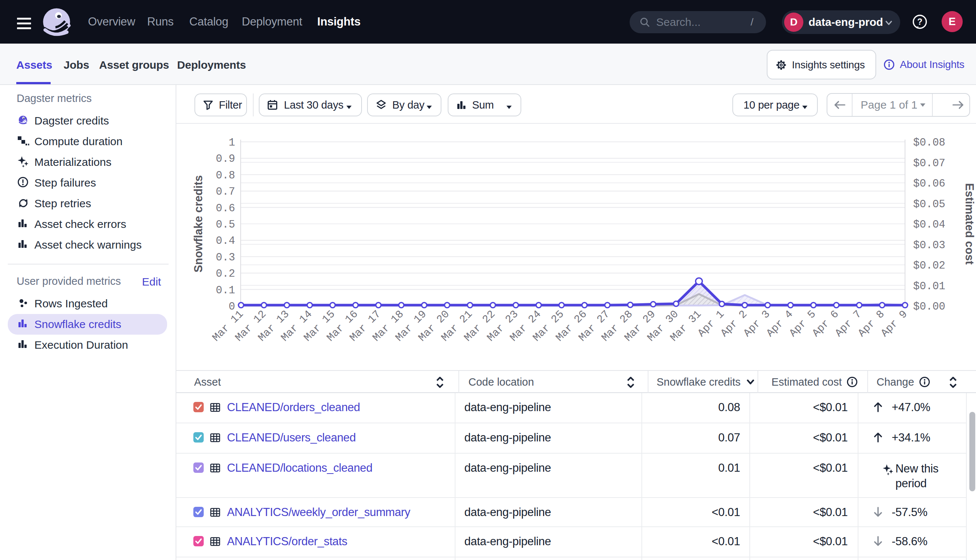 The width and height of the screenshot is (976, 560). What do you see at coordinates (199, 224) in the screenshot?
I see `svg-text: Snowflake credits` at bounding box center [199, 224].